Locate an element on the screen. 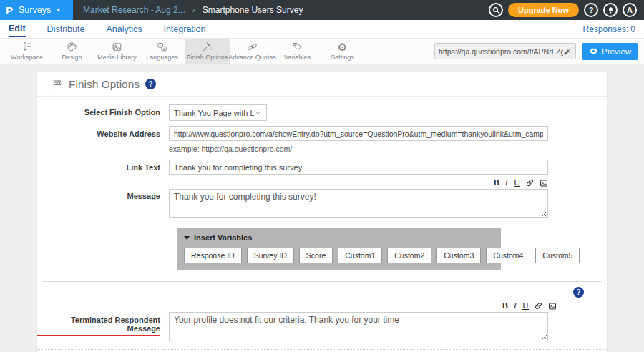  preview-button: Preview is located at coordinates (610, 52).